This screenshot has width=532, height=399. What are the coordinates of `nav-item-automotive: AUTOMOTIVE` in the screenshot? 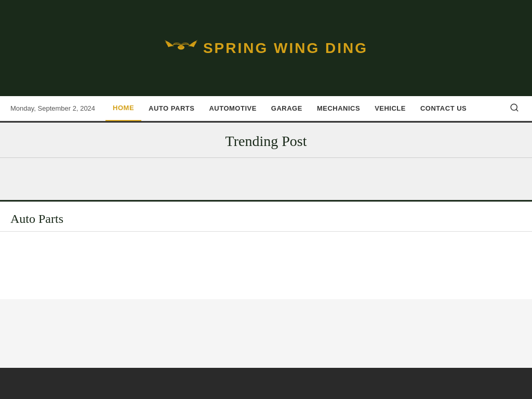 It's located at (233, 109).